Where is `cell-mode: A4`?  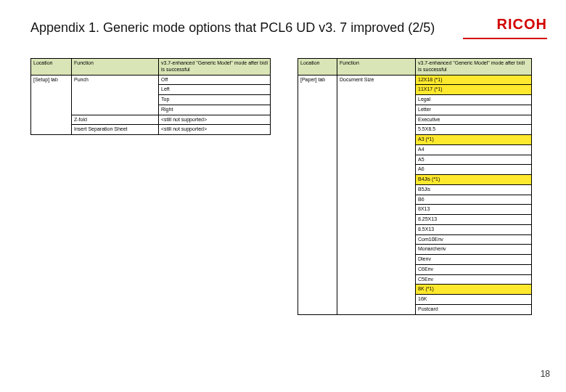 cell-mode: A4 is located at coordinates (474, 150).